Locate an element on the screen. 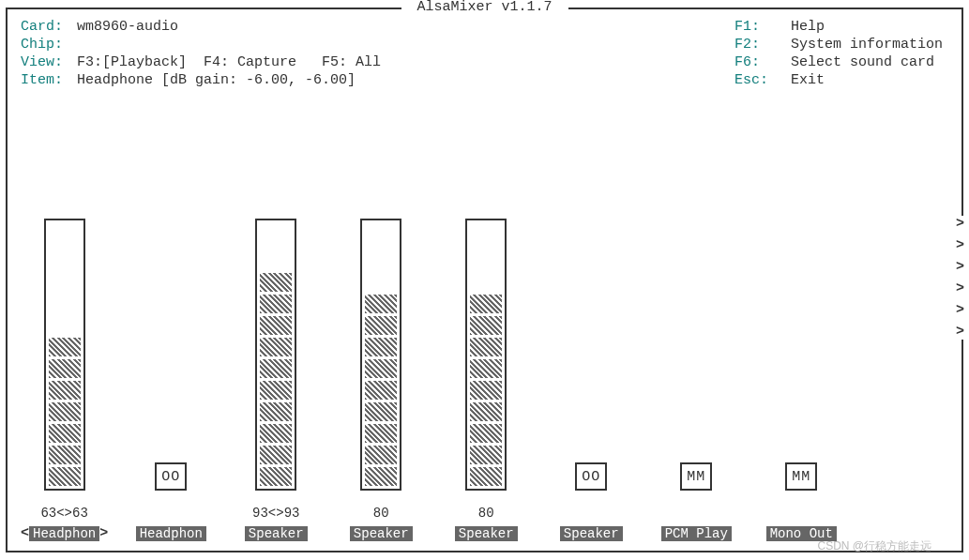 This screenshot has width=969, height=560. channel-3: 80Speaker is located at coordinates (381, 380).